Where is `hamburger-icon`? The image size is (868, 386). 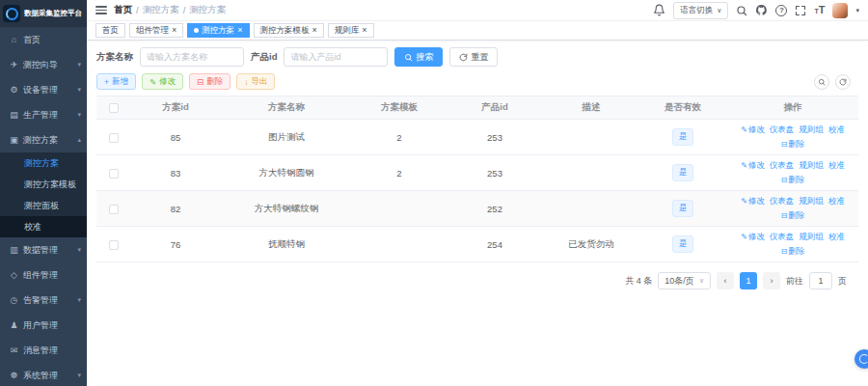 hamburger-icon is located at coordinates (101, 10).